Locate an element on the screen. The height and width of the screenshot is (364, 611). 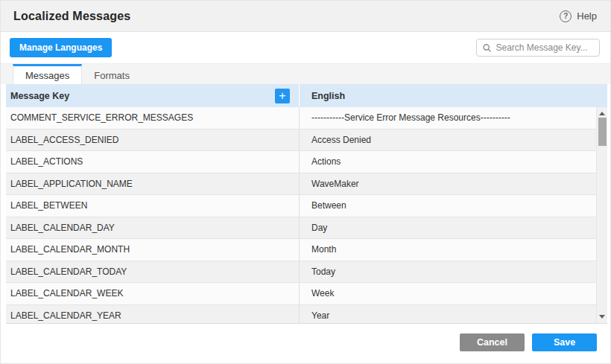
column-header-english: English is located at coordinates (453, 95).